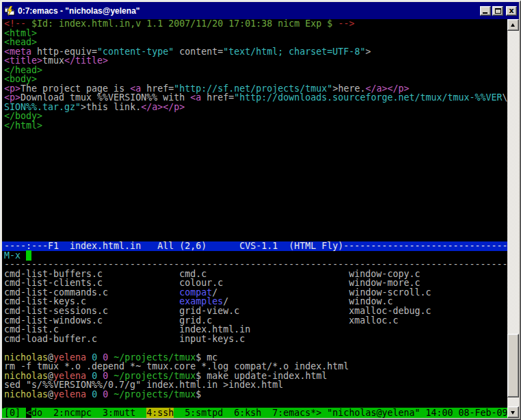 This screenshot has height=420, width=521. What do you see at coordinates (417, 413) in the screenshot?
I see `status-right: "nicholas@yelena" 14:00 08-Feb-09` at bounding box center [417, 413].